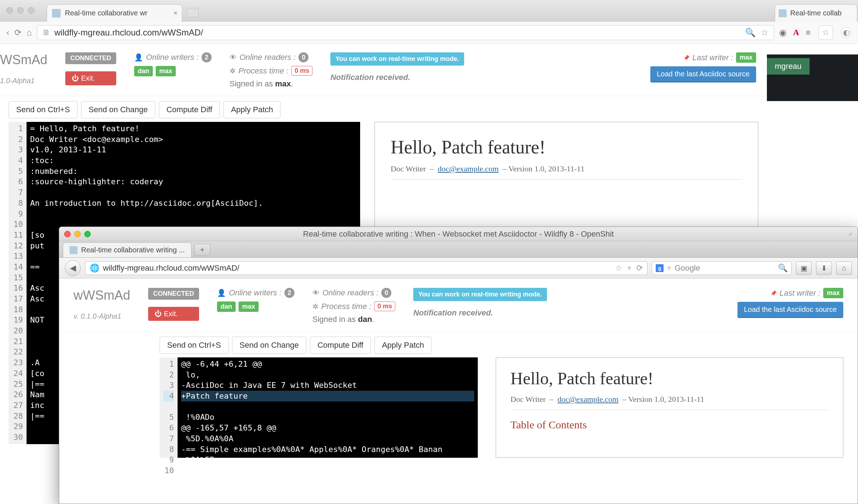 The height and width of the screenshot is (504, 858). Describe the element at coordinates (788, 66) in the screenshot. I see `username-badge: mgreau` at that location.